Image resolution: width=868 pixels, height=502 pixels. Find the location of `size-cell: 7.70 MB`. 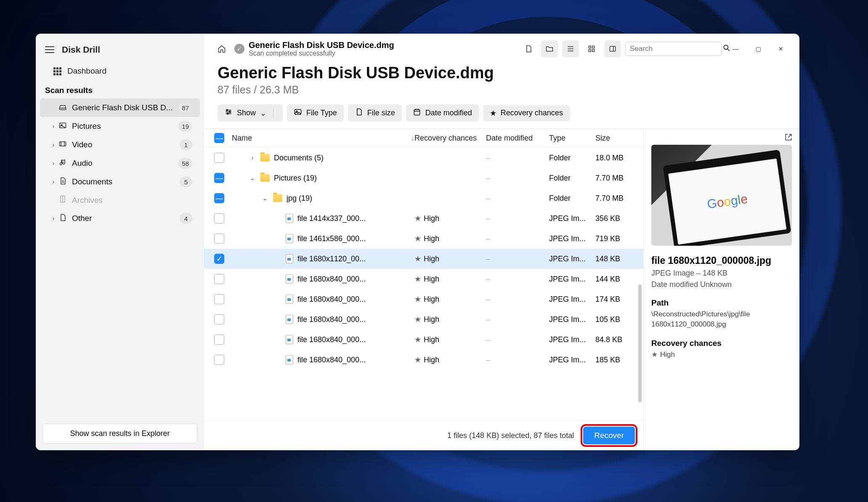

size-cell: 7.70 MB is located at coordinates (616, 178).